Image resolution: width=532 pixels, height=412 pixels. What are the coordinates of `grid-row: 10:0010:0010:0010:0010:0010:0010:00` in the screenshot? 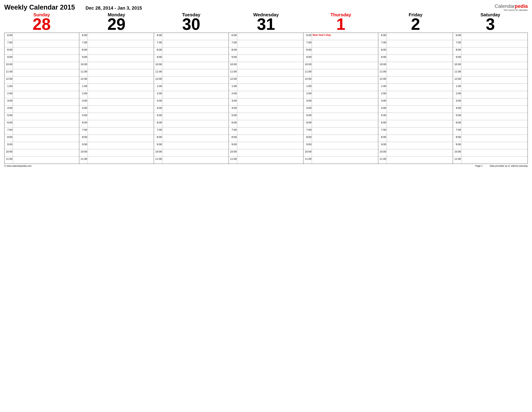 It's located at (266, 65).